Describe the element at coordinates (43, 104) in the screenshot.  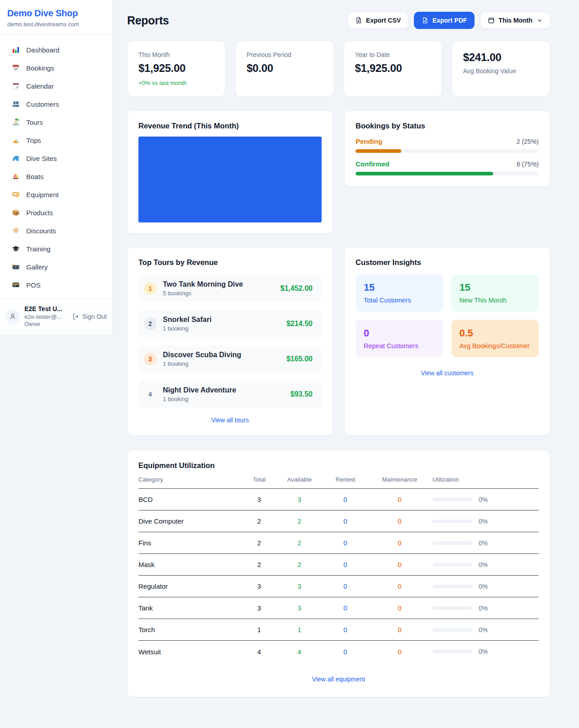
I see `sidebar-item-label: Customers` at that location.